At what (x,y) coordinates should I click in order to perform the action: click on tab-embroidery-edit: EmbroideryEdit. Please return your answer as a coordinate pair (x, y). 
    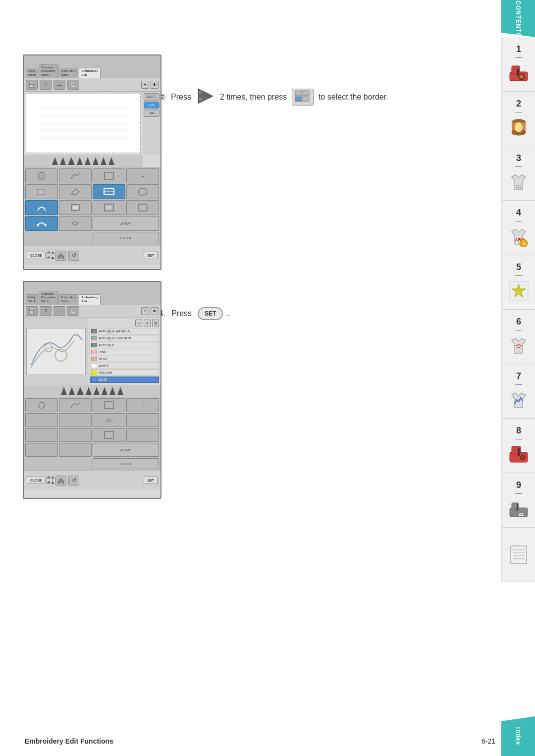
    Looking at the image, I should click on (89, 73).